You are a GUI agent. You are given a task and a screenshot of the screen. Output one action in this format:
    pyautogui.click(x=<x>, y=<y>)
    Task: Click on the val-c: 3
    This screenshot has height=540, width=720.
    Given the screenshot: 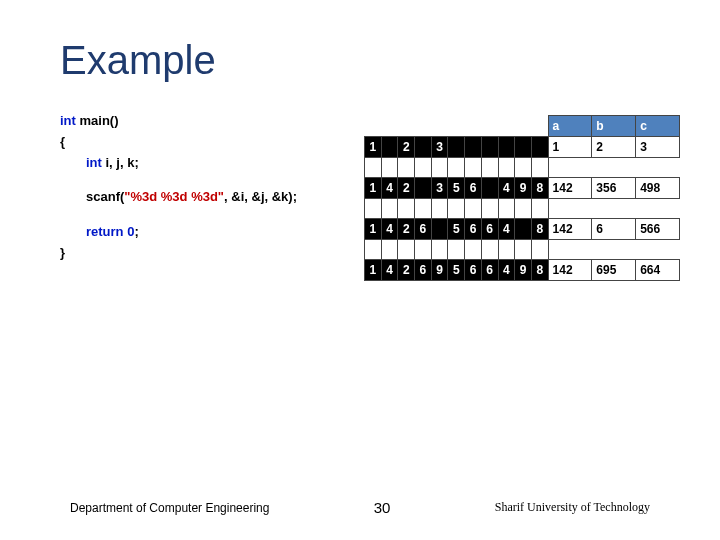 What is the action you would take?
    pyautogui.click(x=658, y=148)
    